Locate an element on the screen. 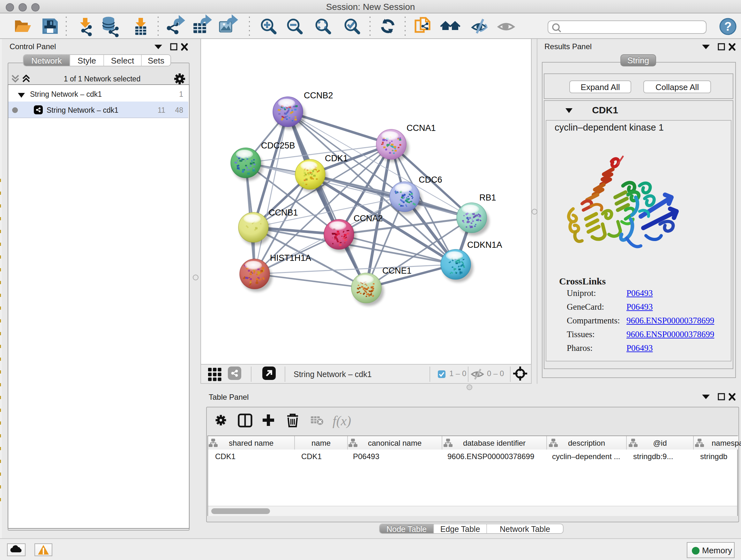 Image resolution: width=741 pixels, height=560 pixels. svg-text: CCNE1 is located at coordinates (397, 271).